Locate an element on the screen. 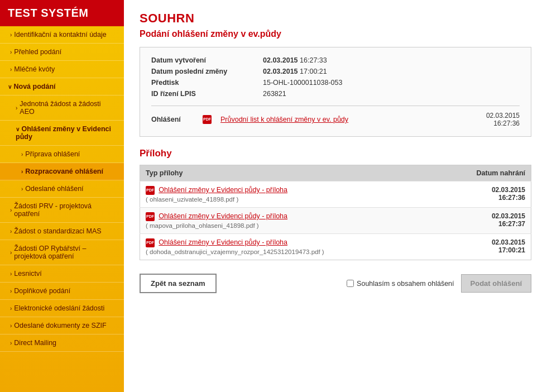  prilohy-title: Přílohy is located at coordinates (335, 154).